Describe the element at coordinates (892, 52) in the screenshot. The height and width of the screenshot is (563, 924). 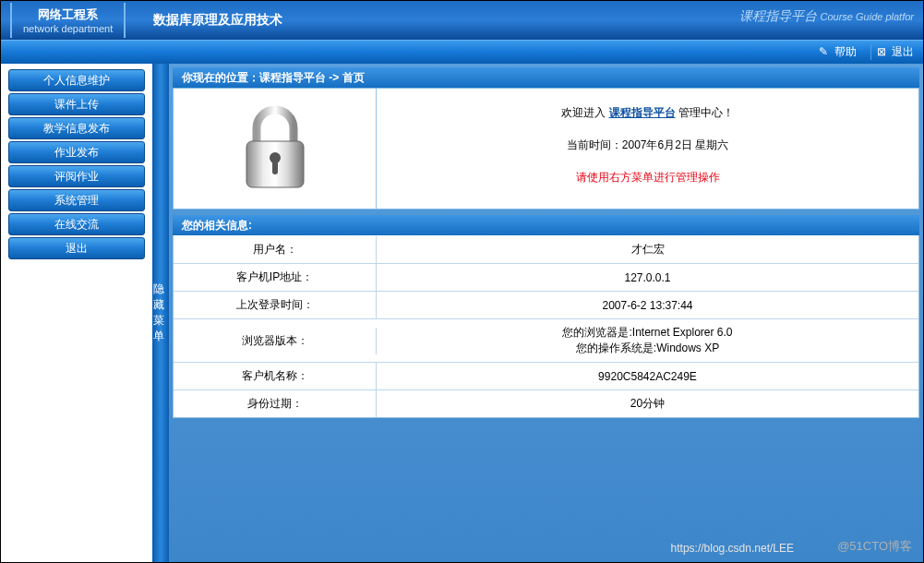
I see `logout-link: ⊠ 退出` at that location.